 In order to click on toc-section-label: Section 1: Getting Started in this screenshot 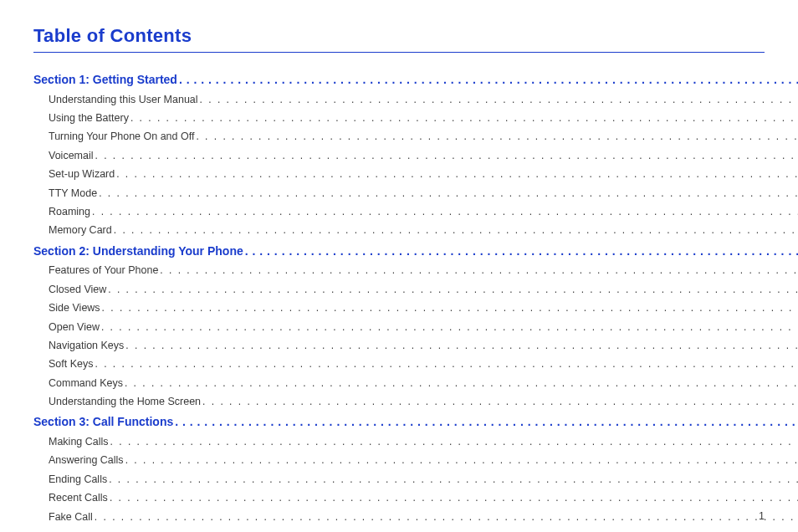, I will do `click(105, 80)`.